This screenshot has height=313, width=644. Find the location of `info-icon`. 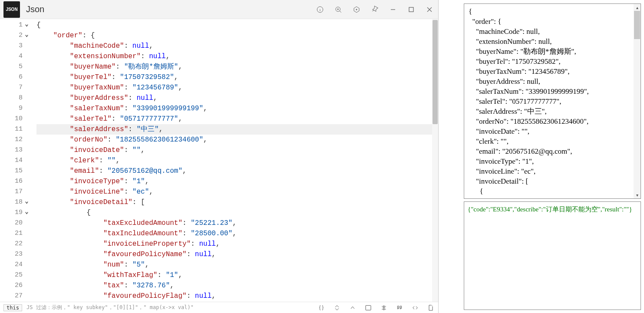

info-icon is located at coordinates (320, 10).